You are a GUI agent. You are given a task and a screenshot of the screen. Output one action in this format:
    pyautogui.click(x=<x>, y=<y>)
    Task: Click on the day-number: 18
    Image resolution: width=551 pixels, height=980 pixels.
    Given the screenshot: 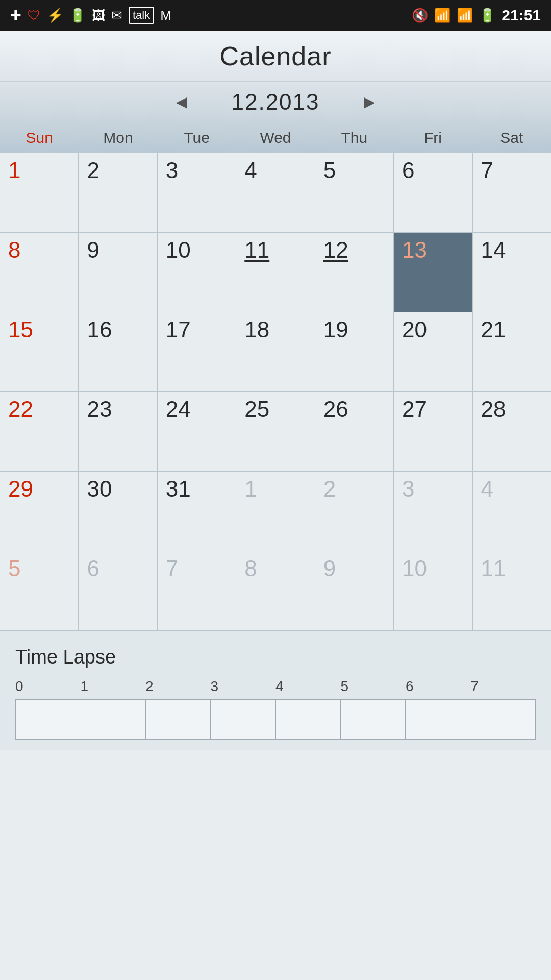 What is the action you would take?
    pyautogui.click(x=257, y=330)
    